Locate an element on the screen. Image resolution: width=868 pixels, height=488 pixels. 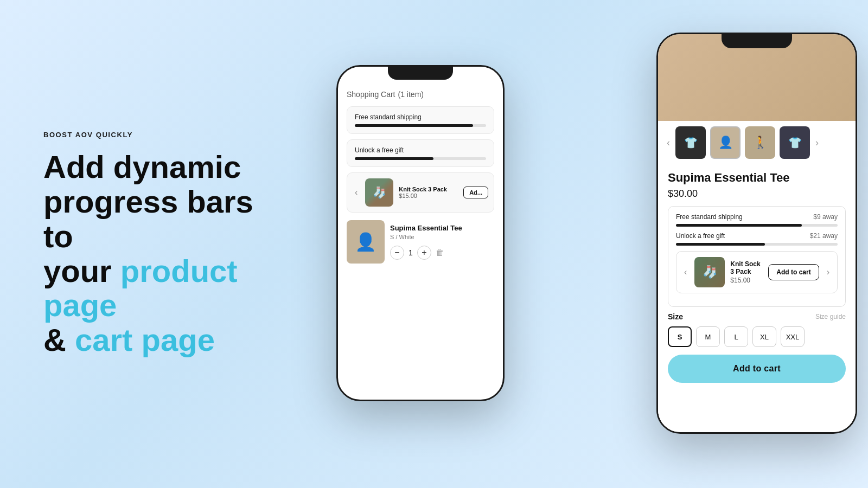
headline: Add dynamic progress bars to your produc… is located at coordinates (157, 254).